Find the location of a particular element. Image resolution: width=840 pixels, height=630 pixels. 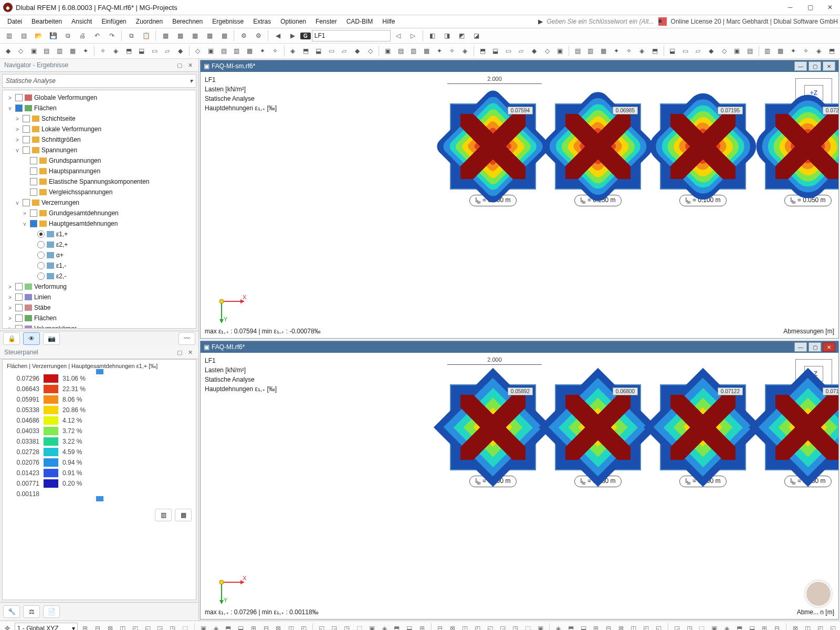

panel-close-icon: ✕ is located at coordinates (190, 65).